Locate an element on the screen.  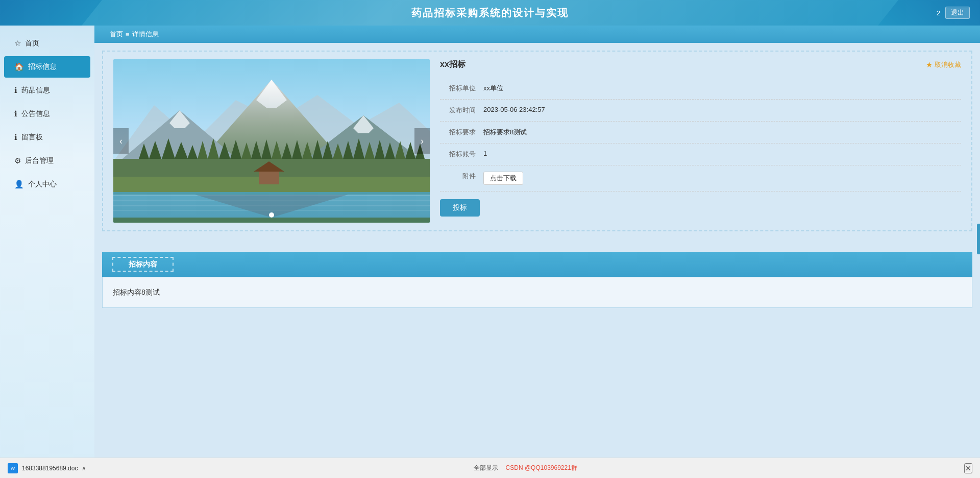
profile-icon: 👤 is located at coordinates (19, 184).